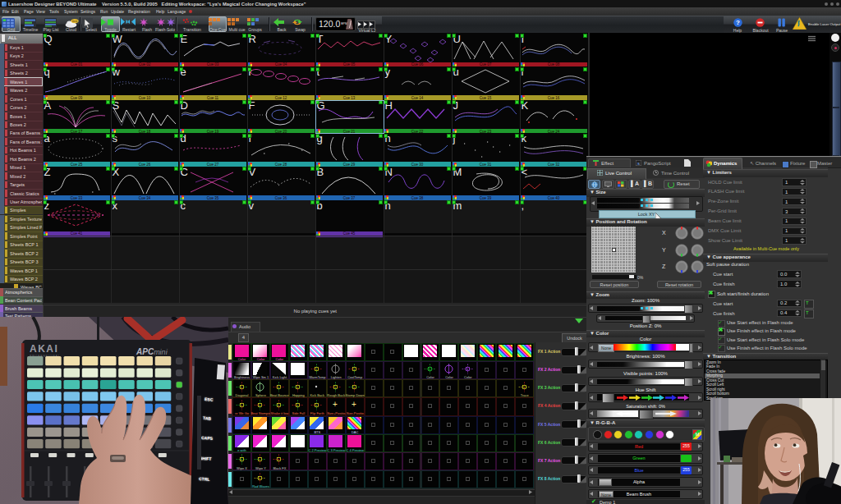 The image size is (841, 504). I want to click on svg-text: beta, so click(76, 21).